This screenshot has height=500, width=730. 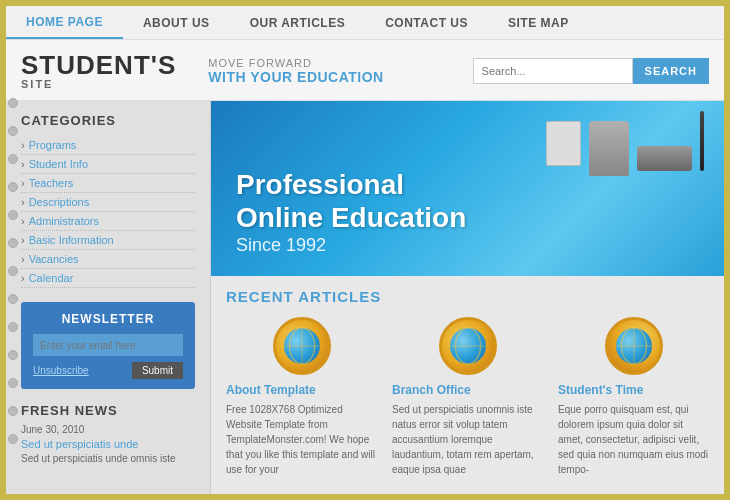 What do you see at coordinates (108, 120) in the screenshot?
I see `categories-title: CATEGORIES` at bounding box center [108, 120].